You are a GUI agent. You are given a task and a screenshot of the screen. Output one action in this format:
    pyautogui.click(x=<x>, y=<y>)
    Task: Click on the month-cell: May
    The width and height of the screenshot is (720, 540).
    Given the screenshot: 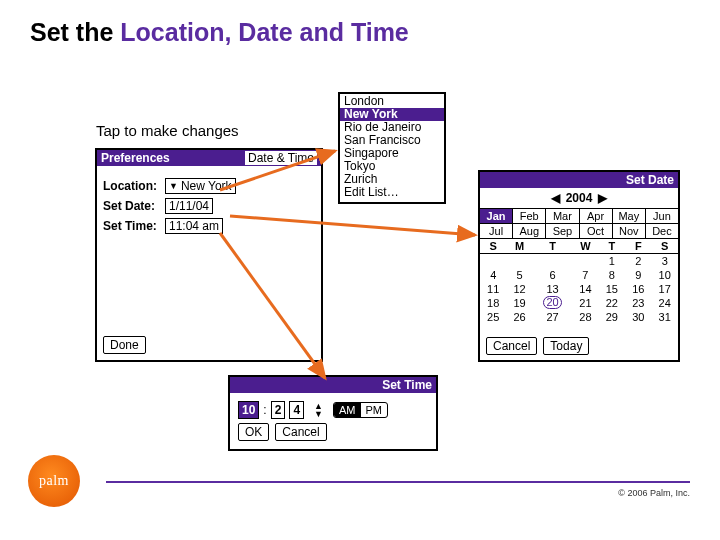 What is the action you would take?
    pyautogui.click(x=630, y=216)
    